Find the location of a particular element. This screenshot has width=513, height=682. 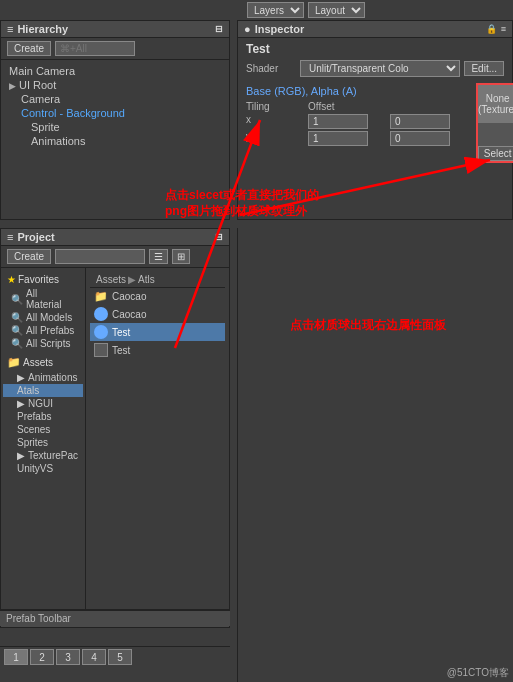

inspector-object-name: Test is located at coordinates (375, 48).